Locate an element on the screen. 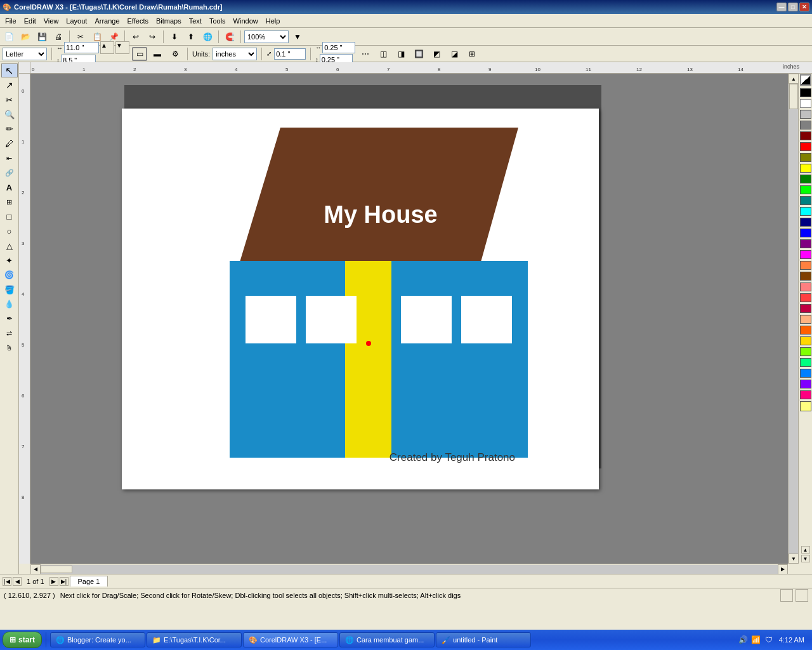 The image size is (812, 650). menu-arrange: Arrange is located at coordinates (107, 21).